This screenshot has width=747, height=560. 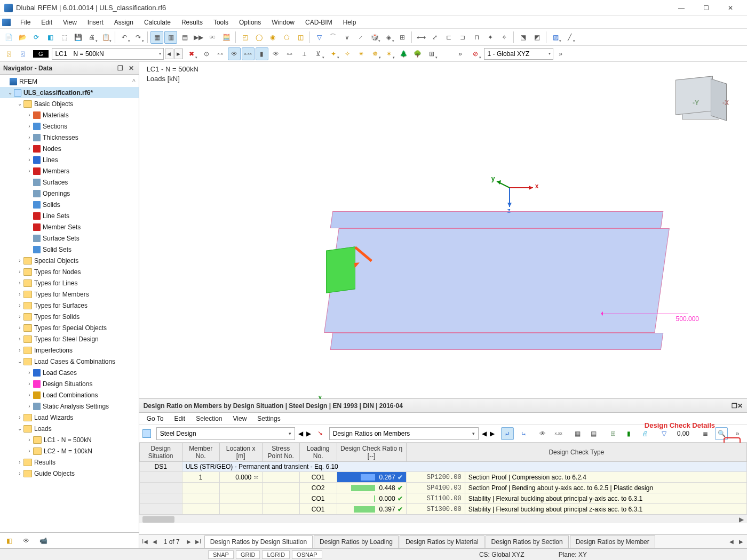 What do you see at coordinates (69, 205) in the screenshot?
I see `tree-item: Solids` at bounding box center [69, 205].